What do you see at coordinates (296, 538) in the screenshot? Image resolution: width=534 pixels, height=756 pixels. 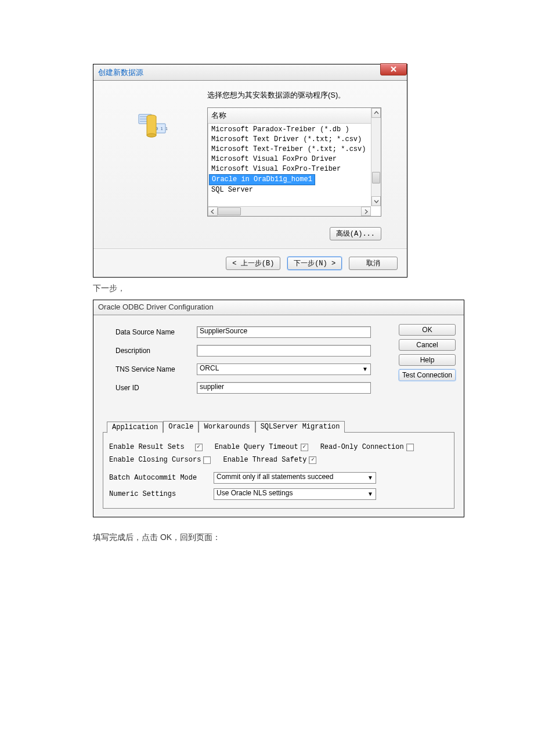 I see `caption-after-fill: 填写完成后，点击 OK，回到页面：` at bounding box center [296, 538].